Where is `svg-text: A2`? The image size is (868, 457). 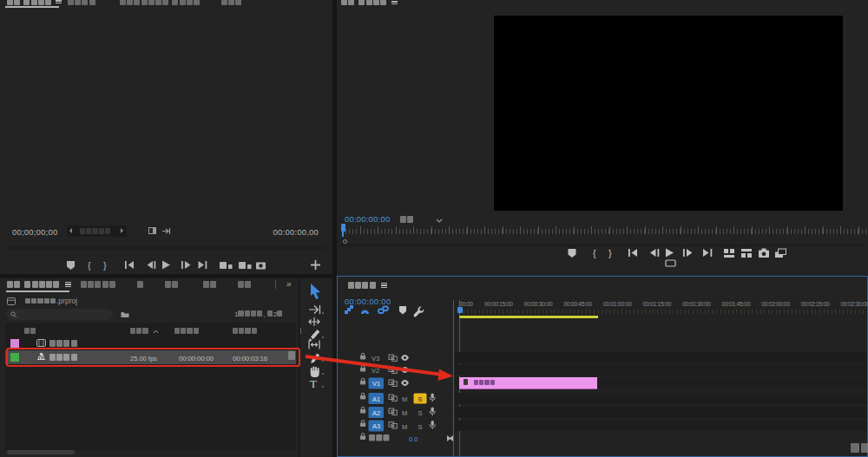 svg-text: A2 is located at coordinates (377, 413).